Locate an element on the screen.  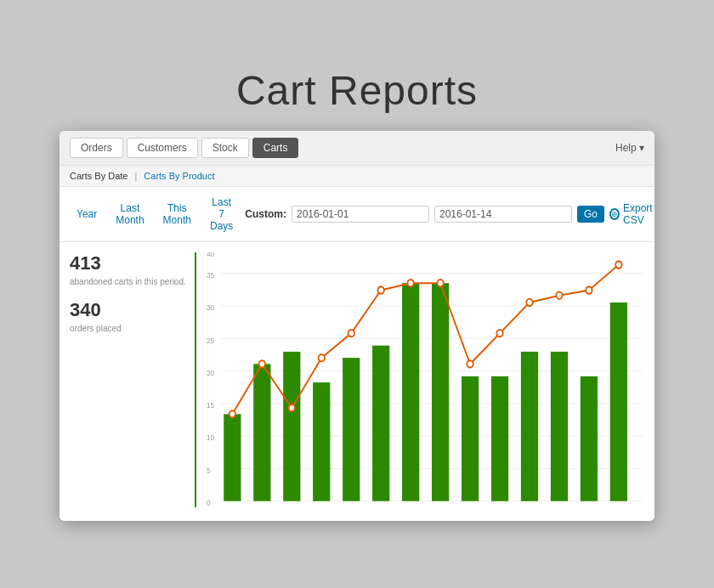
custom-start-date is located at coordinates (360, 214).